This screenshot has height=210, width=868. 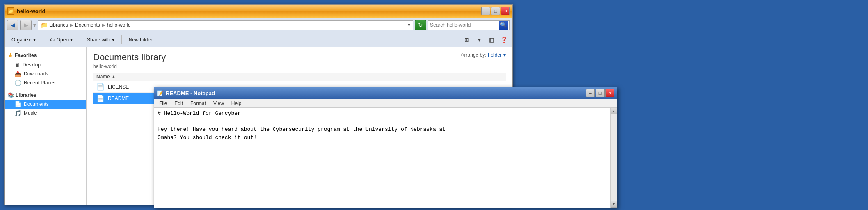 What do you see at coordinates (18, 104) in the screenshot?
I see `documents-icon: 📄` at bounding box center [18, 104].